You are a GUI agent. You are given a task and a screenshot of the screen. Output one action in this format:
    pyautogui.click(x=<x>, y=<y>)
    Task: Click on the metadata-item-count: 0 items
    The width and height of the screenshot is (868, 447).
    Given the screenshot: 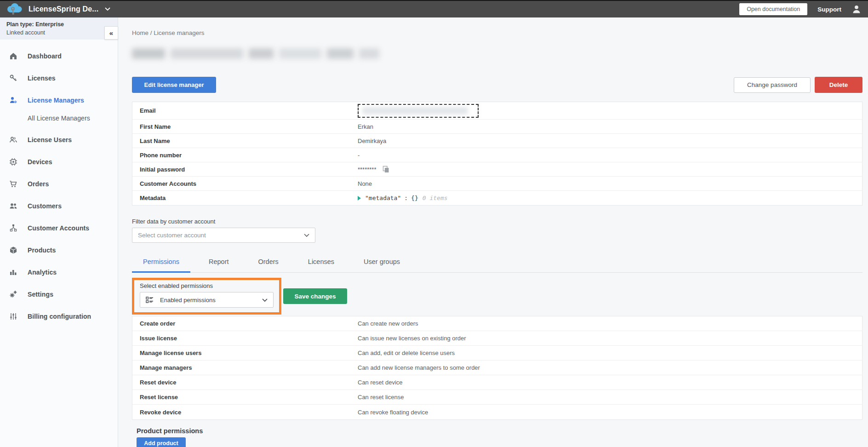 What is the action you would take?
    pyautogui.click(x=435, y=198)
    